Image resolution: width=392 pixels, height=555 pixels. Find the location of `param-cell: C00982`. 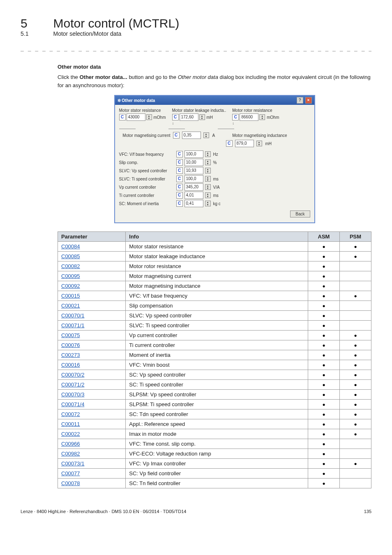

param-cell: C00982 is located at coordinates (92, 454).